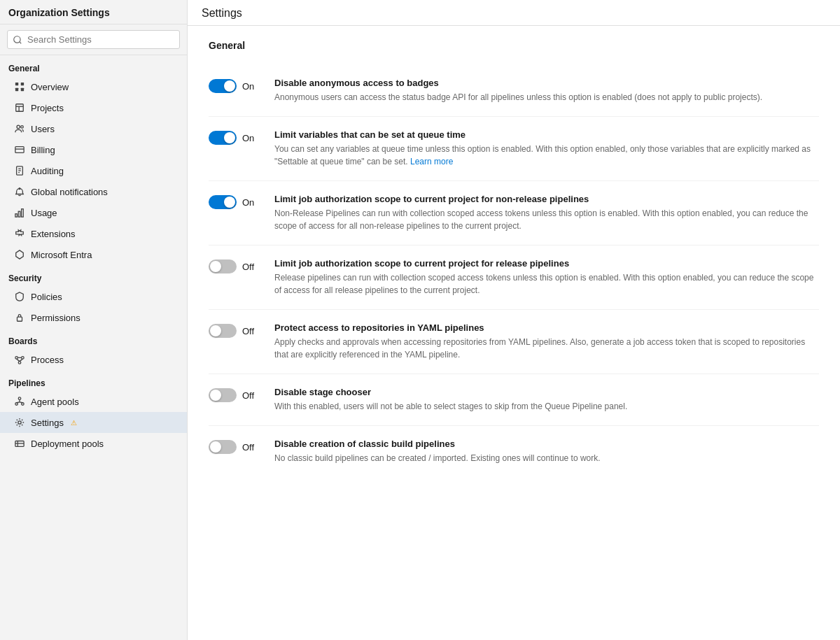 Image resolution: width=840 pixels, height=640 pixels. Describe the element at coordinates (20, 87) in the screenshot. I see `grid-icon` at that location.